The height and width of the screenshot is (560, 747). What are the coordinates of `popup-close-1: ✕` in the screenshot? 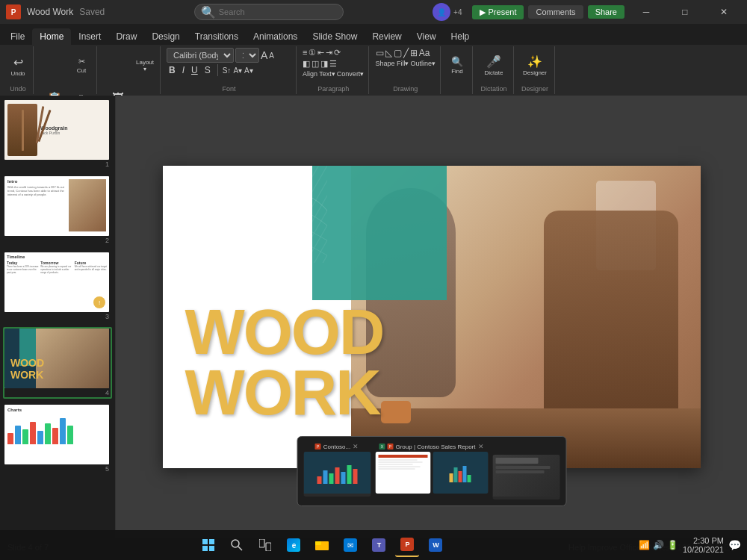 It's located at (356, 447).